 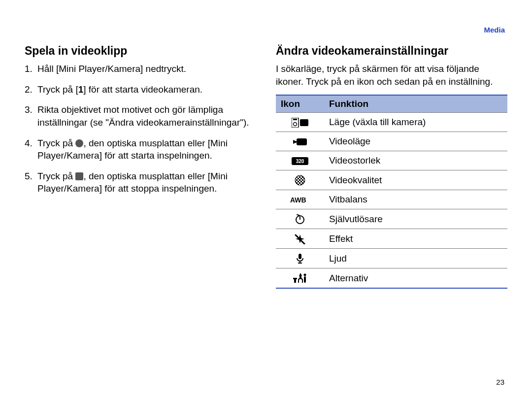 I want to click on table-row: Läge (växla till kamera), so click(x=392, y=122).